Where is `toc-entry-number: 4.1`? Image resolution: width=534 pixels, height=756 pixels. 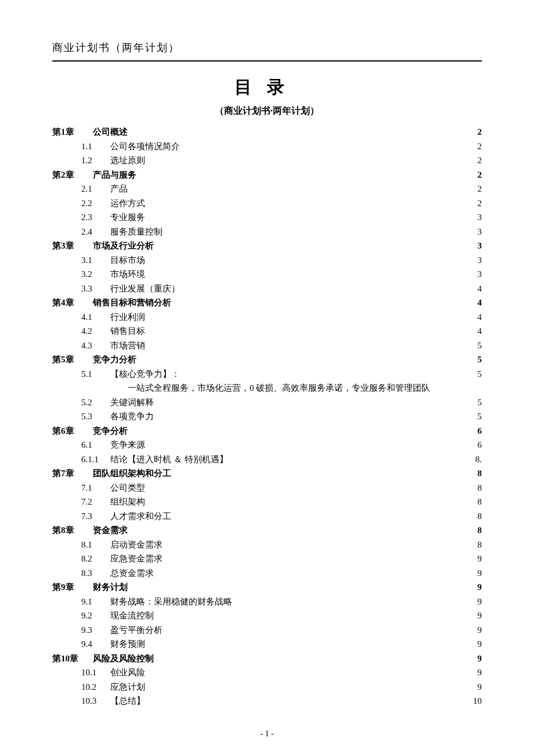 toc-entry-number: 4.1 is located at coordinates (96, 317).